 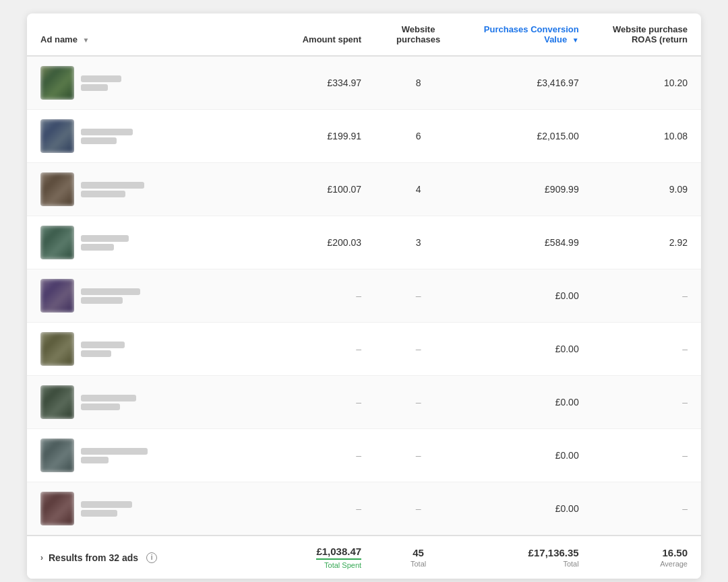 I want to click on col-header-roas: Website purchase ROAS (return, so click(x=647, y=35).